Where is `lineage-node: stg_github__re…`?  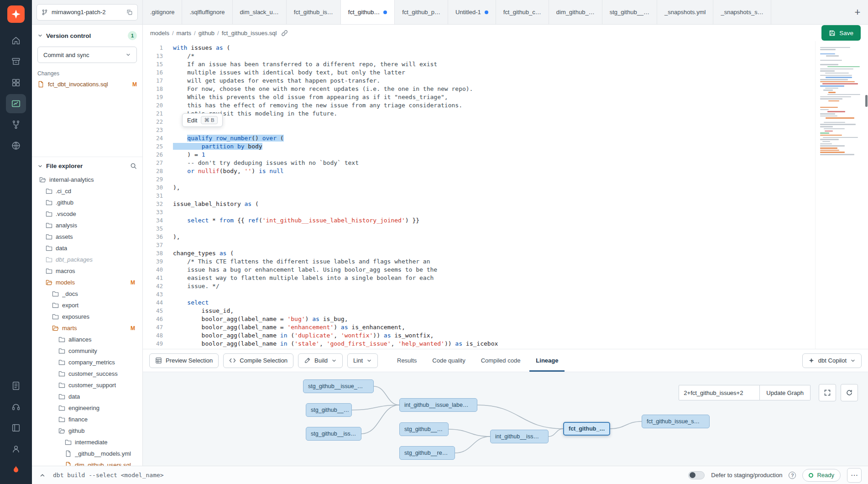 lineage-node: stg_github__re… is located at coordinates (427, 453).